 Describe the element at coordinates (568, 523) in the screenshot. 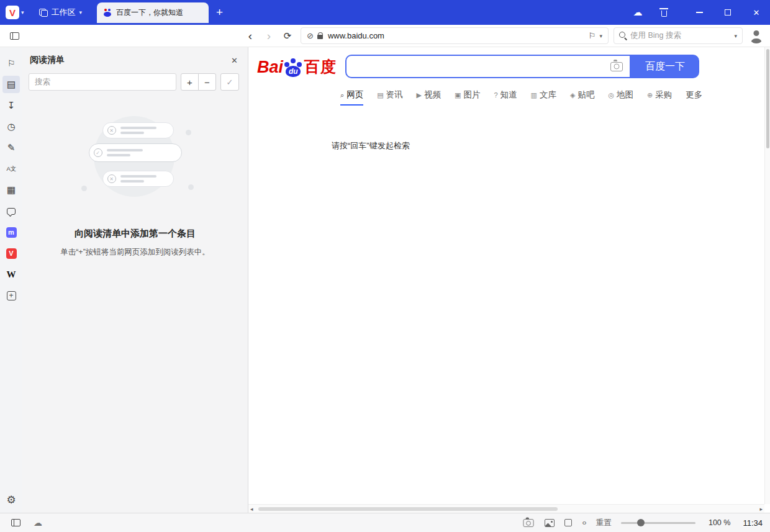

I see `page-actions-button` at that location.